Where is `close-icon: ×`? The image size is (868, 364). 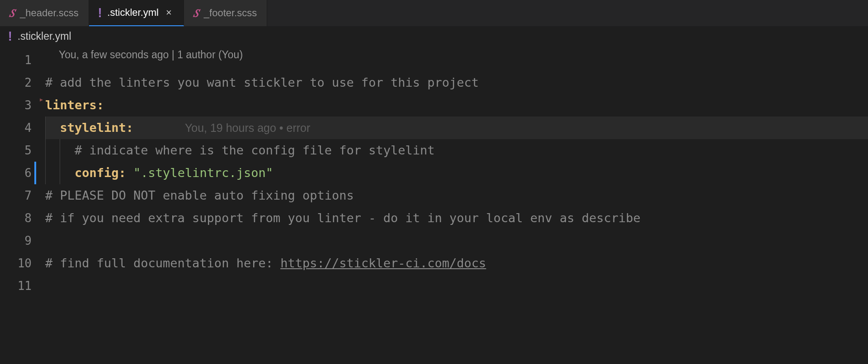
close-icon: × is located at coordinates (169, 13).